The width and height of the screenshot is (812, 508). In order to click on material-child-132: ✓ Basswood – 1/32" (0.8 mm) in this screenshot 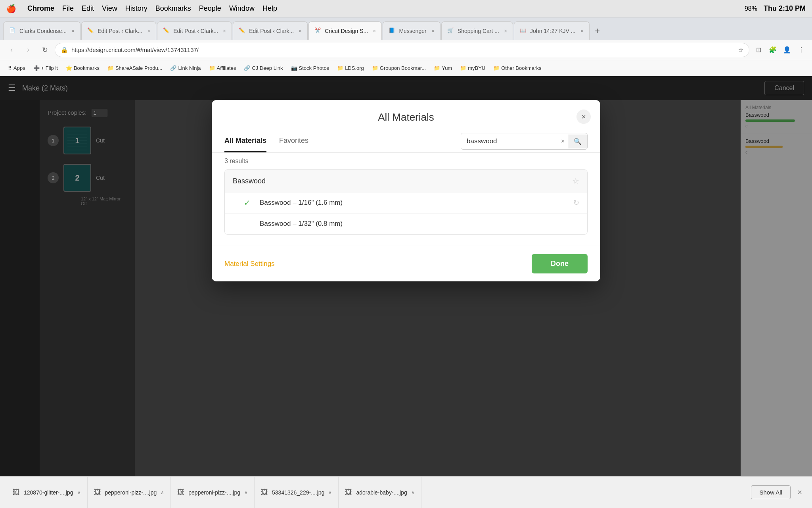, I will do `click(406, 224)`.